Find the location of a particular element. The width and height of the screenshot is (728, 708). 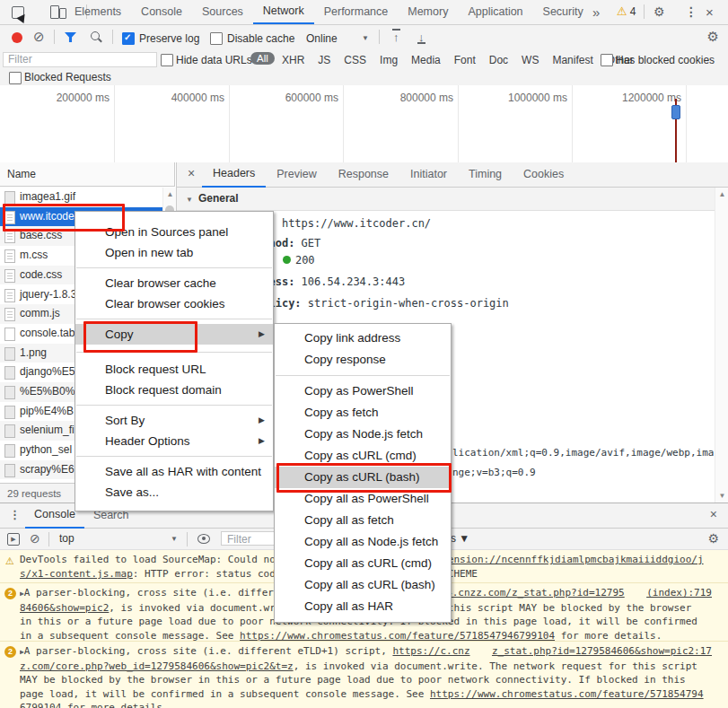

console-source-link: (index):719 is located at coordinates (679, 593).